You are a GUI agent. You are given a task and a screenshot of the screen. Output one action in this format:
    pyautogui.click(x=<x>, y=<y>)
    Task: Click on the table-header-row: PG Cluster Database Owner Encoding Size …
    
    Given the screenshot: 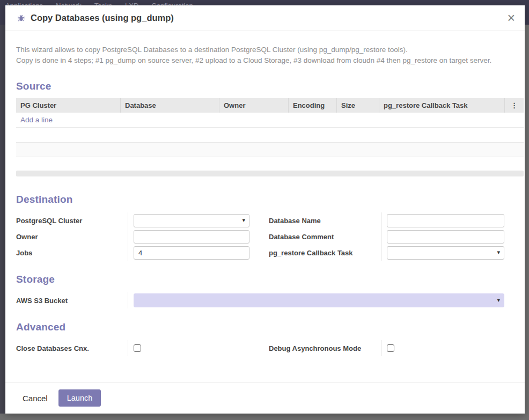 What is the action you would take?
    pyautogui.click(x=270, y=105)
    